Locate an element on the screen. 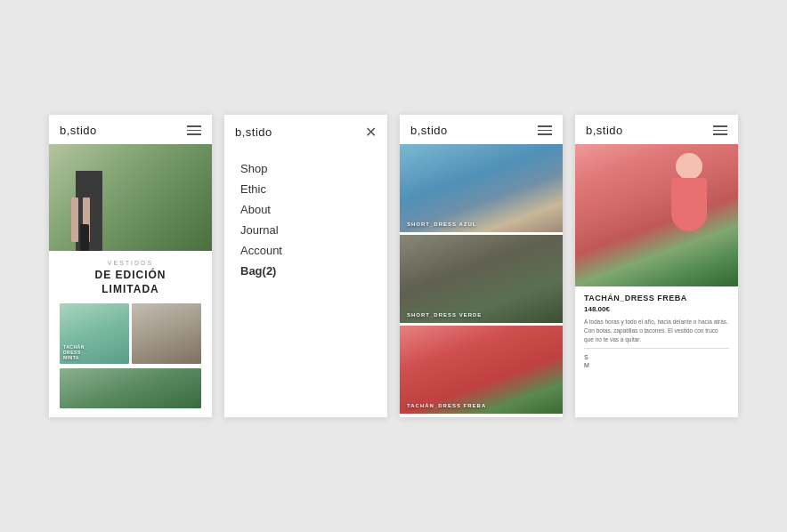  grid-item-1: TACHÁN_DRESSMINTA is located at coordinates (94, 334).